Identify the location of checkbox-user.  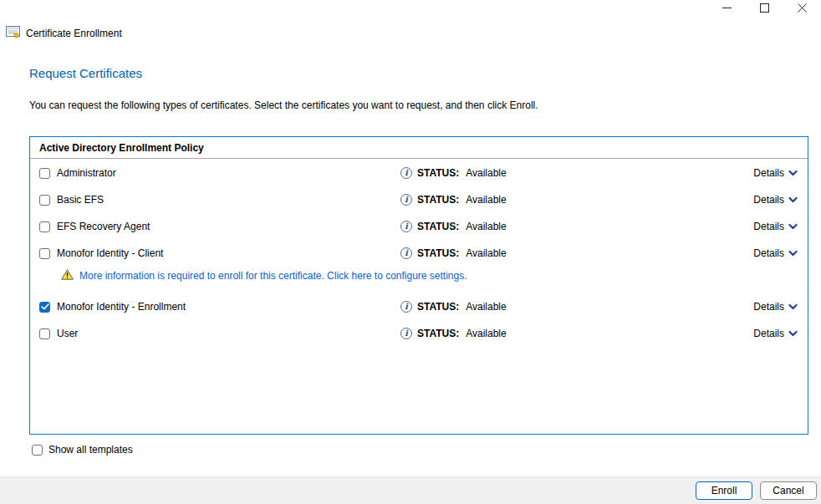
(45, 334).